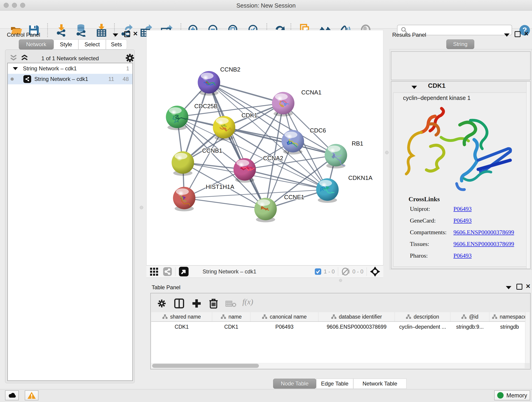 The image size is (532, 402). I want to click on table-panel-float-icon, so click(508, 288).